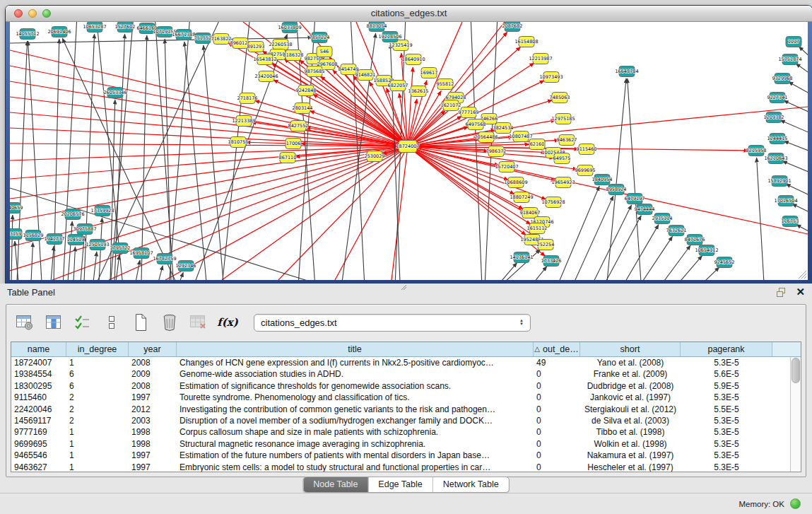  I want to click on graph-node: 1527602, so click(126, 27).